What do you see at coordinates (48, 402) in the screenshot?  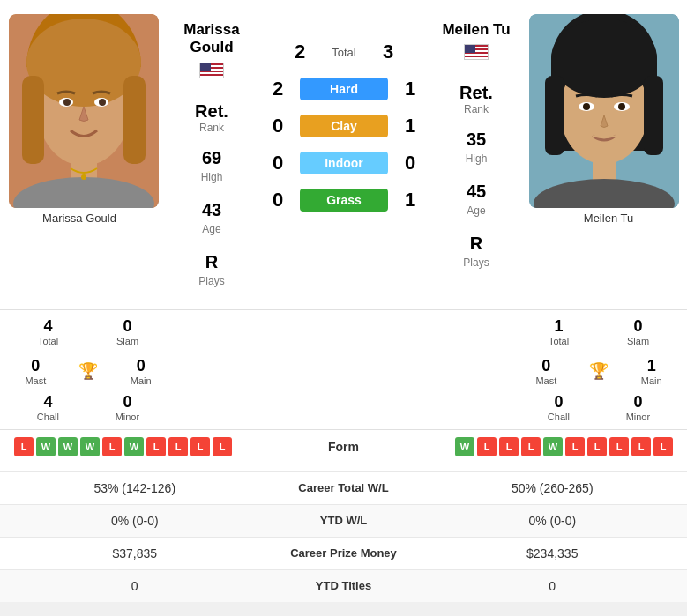 I see `left-chall-val: 4` at bounding box center [48, 402].